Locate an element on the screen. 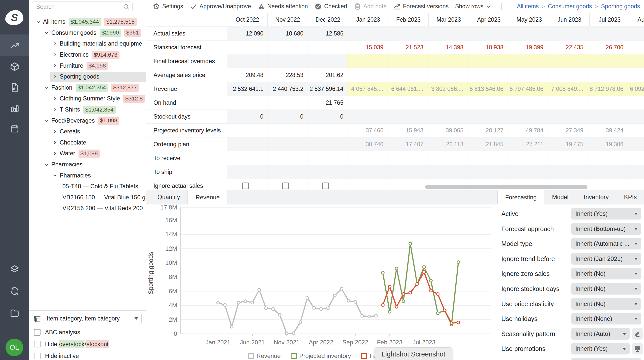 The image size is (644, 360). filter-checkbox-abc-analysis: ABC analysis is located at coordinates (88, 332).